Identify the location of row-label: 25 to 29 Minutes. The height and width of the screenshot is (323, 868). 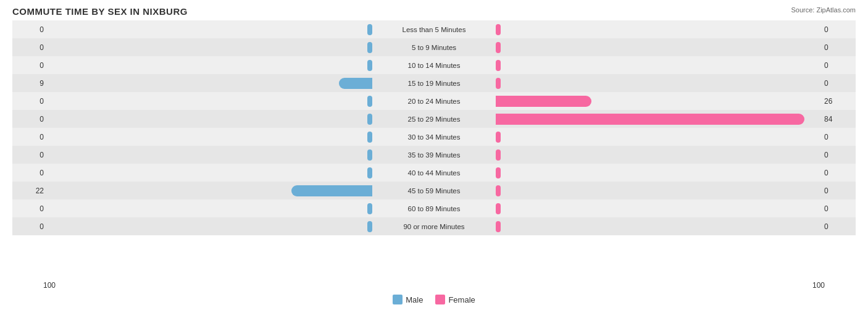
(434, 119).